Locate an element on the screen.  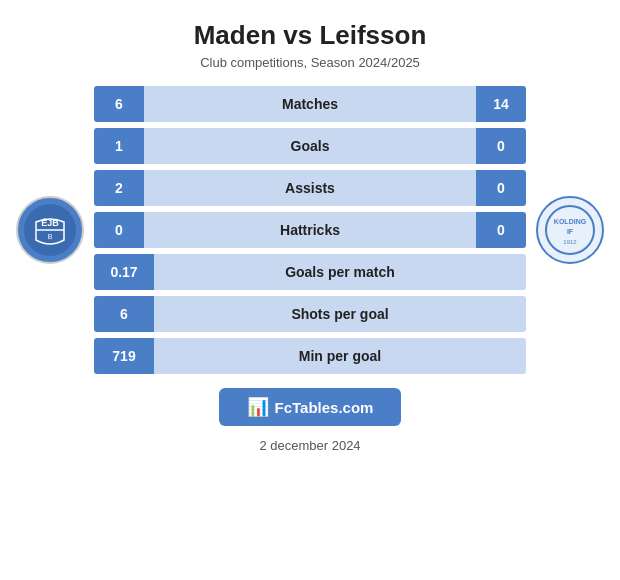
team-logo-right-circle: KOLDING IF 1912 is located at coordinates (570, 230).